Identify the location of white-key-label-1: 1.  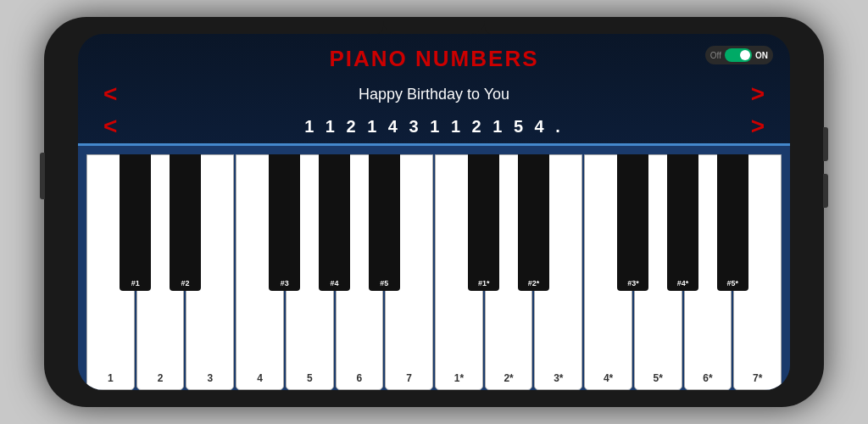
(110, 378).